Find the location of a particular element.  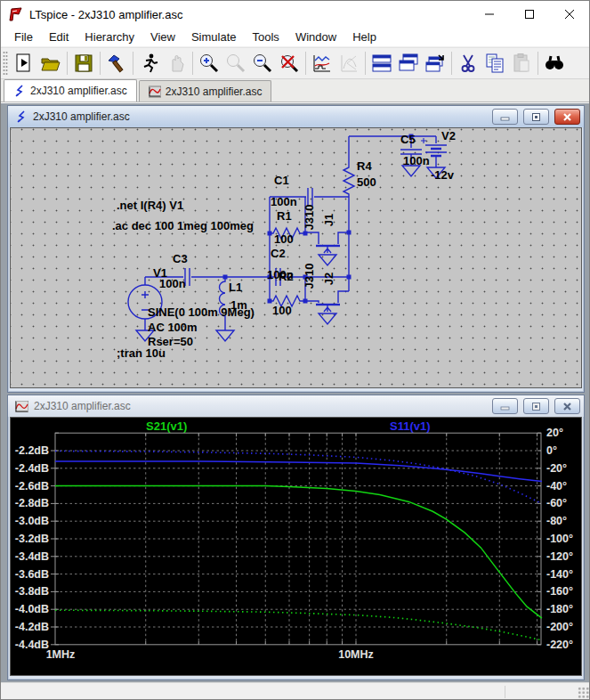

tile-windows-button is located at coordinates (382, 63).